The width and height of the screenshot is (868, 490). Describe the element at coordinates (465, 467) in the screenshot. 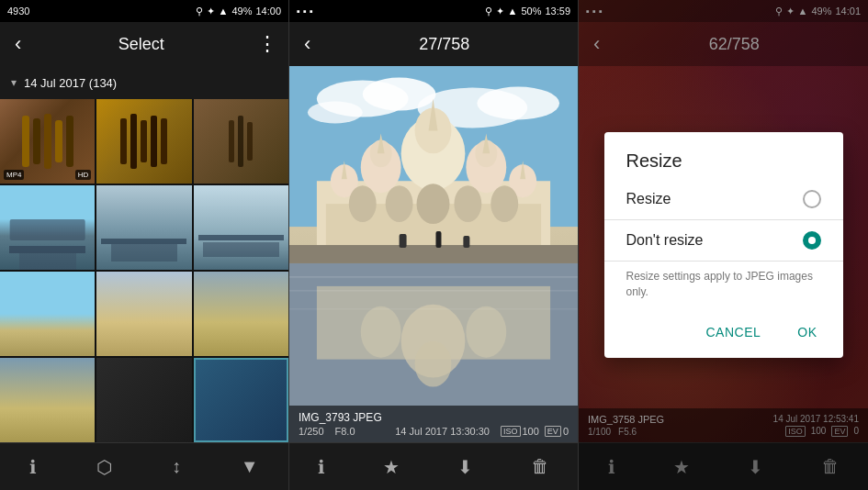

I see `download-icon-2: ⬇` at that location.